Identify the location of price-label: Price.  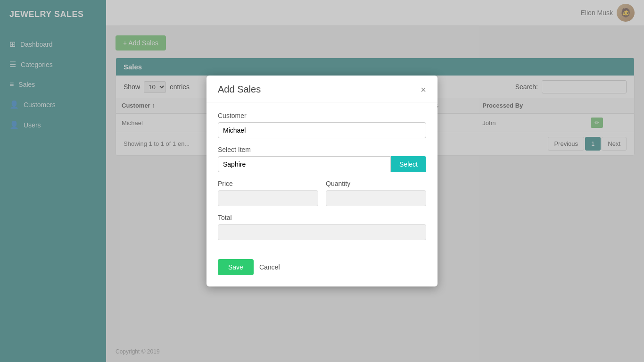
(268, 184).